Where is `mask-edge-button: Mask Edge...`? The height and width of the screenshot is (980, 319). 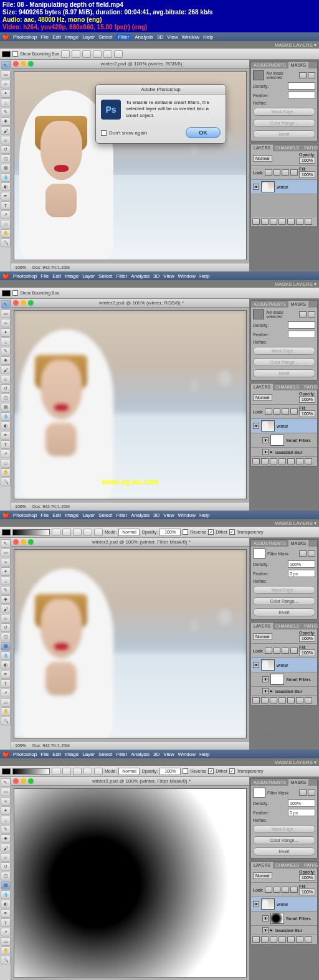
mask-edge-button: Mask Edge... is located at coordinates (284, 112).